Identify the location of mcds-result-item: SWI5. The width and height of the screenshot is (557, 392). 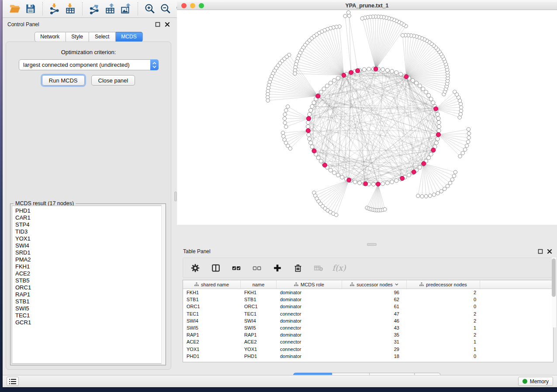
(88, 309).